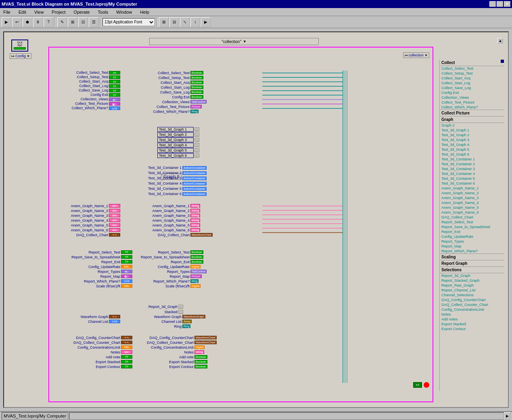 The image size is (512, 420). What do you see at coordinates (472, 154) in the screenshot?
I see `right-test3d-graph-6: Test_3d_Graph 6` at bounding box center [472, 154].